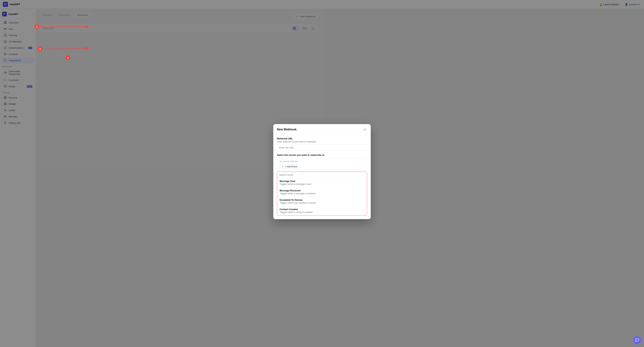 This screenshot has height=347, width=644. I want to click on webhook-url-sublabel: Enter webhook url you want to subscribe, so click(300, 142).